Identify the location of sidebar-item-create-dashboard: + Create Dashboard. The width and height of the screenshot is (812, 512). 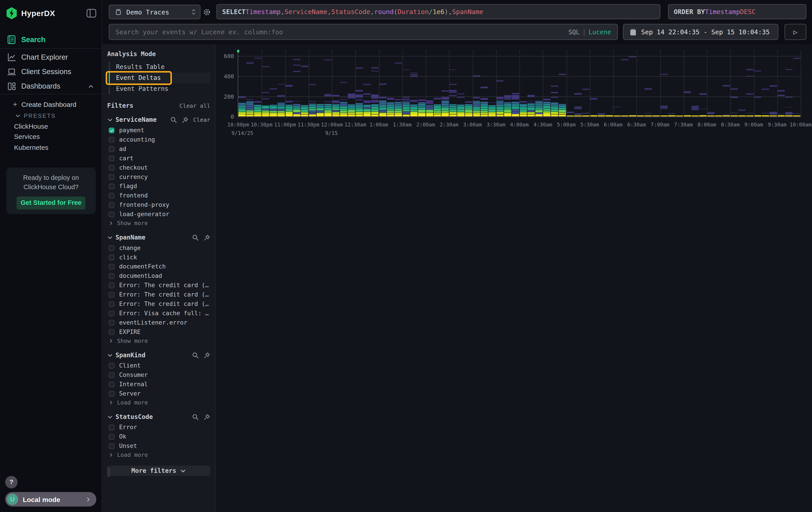
(51, 104).